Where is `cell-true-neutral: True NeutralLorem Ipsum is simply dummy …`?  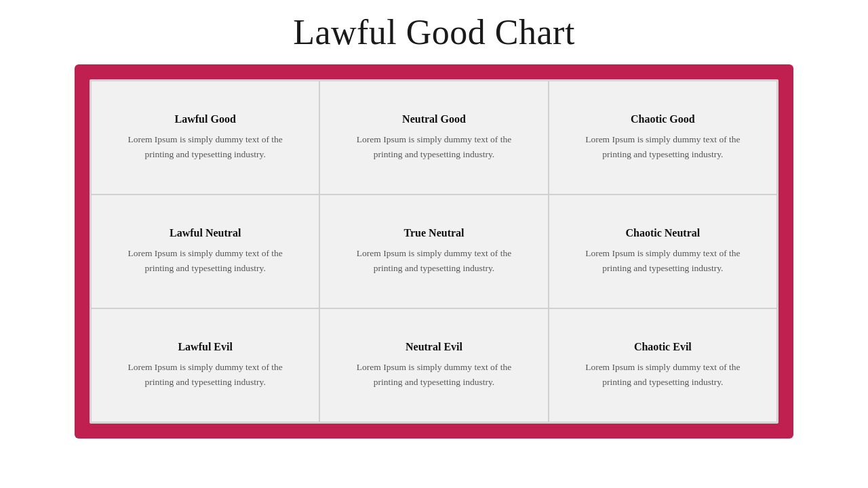 cell-true-neutral: True NeutralLorem Ipsum is simply dummy … is located at coordinates (434, 251).